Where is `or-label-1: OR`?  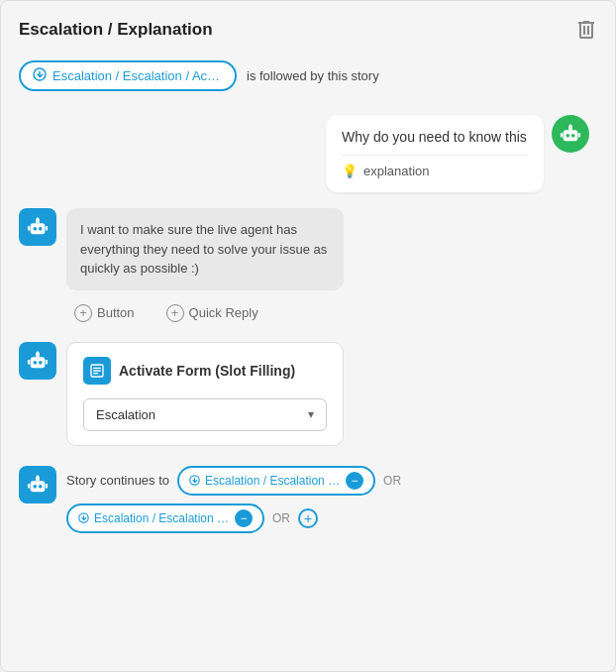 or-label-1: OR is located at coordinates (392, 481).